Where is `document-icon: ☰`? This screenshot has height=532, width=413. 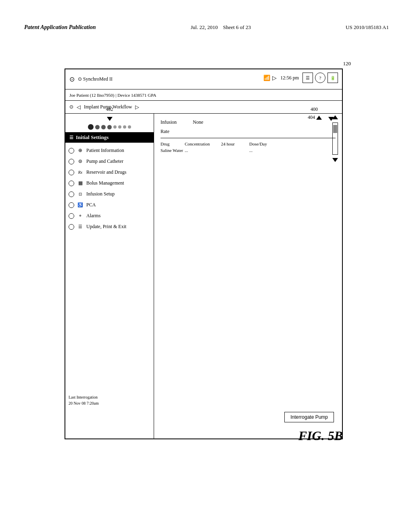
document-icon: ☰ is located at coordinates (308, 78).